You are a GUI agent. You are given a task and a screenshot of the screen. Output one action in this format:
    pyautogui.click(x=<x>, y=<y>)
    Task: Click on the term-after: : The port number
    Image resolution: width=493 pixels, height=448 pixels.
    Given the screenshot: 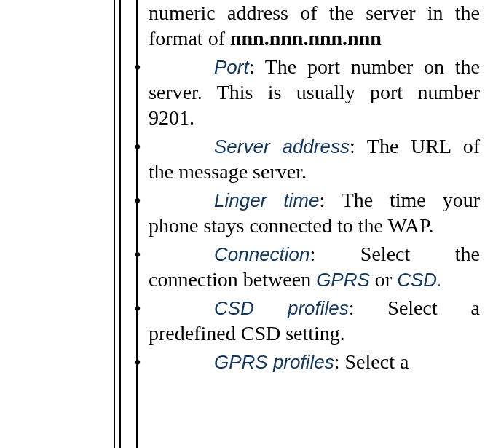 What is the action you would take?
    pyautogui.click(x=331, y=67)
    